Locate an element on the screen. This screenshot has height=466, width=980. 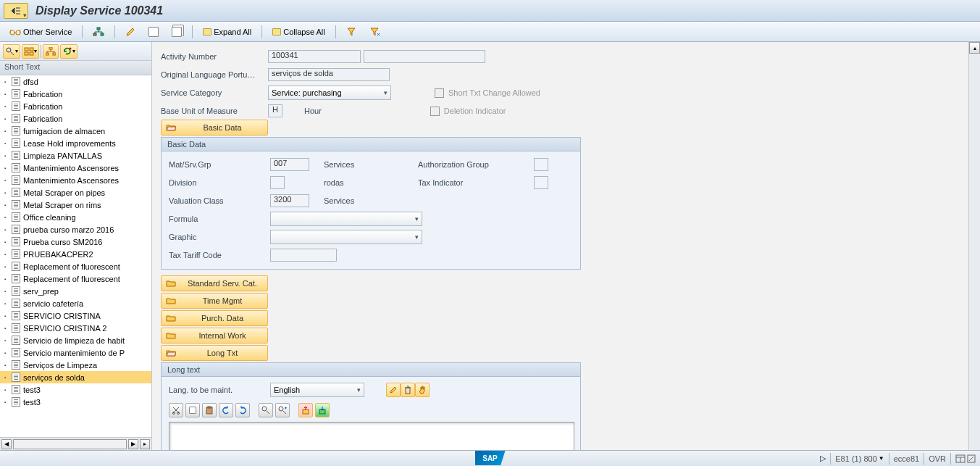
tree-item: dfsd is located at coordinates (75, 81).